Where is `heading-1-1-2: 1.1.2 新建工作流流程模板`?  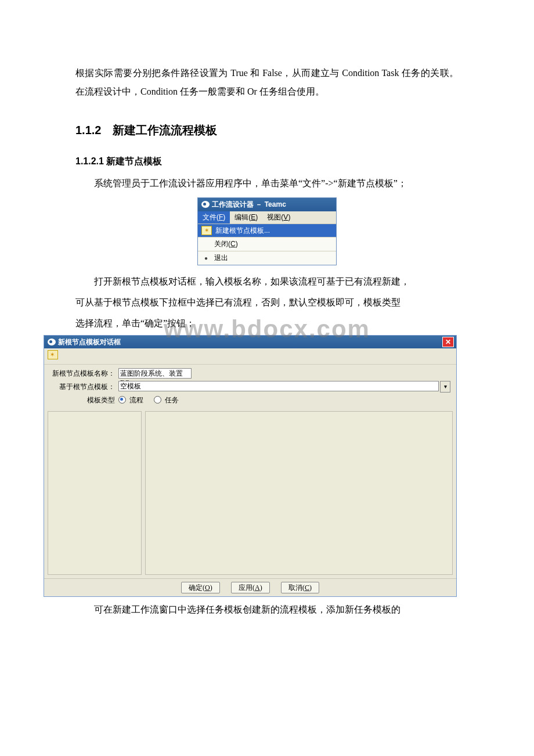
heading-1-1-2: 1.1.2 新建工作流流程模板 is located at coordinates (267, 130).